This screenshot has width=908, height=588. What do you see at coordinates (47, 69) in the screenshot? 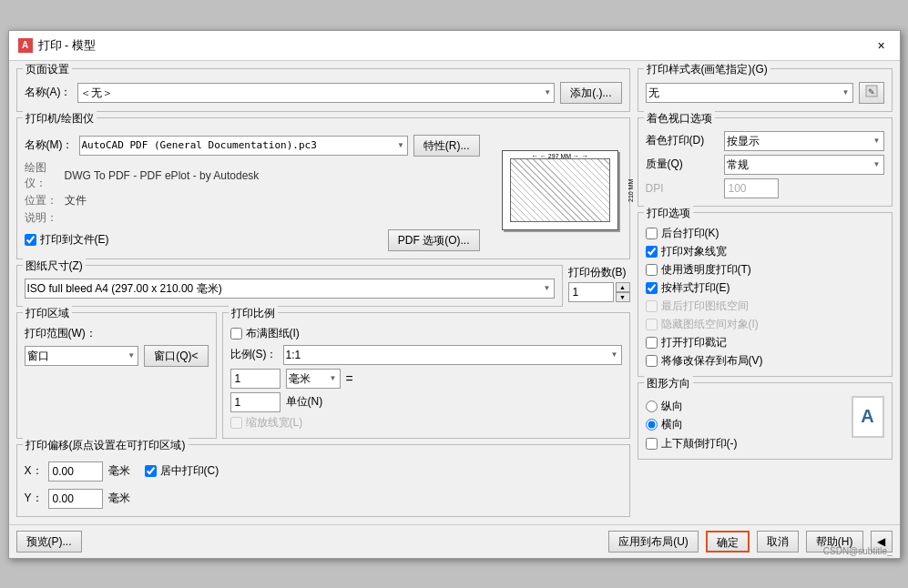
I see `page-setup-title: 页面设置` at bounding box center [47, 69].